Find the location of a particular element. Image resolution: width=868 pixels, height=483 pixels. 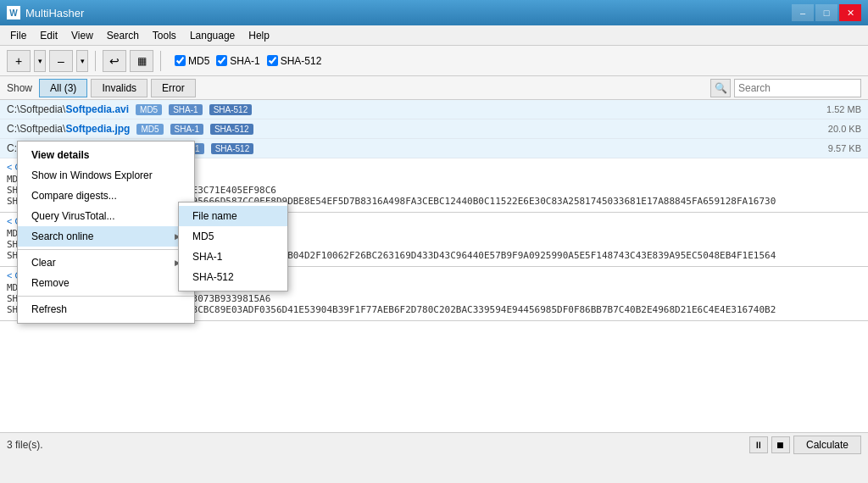

sha512-checkbox-label: SHA-512 is located at coordinates (295, 61).